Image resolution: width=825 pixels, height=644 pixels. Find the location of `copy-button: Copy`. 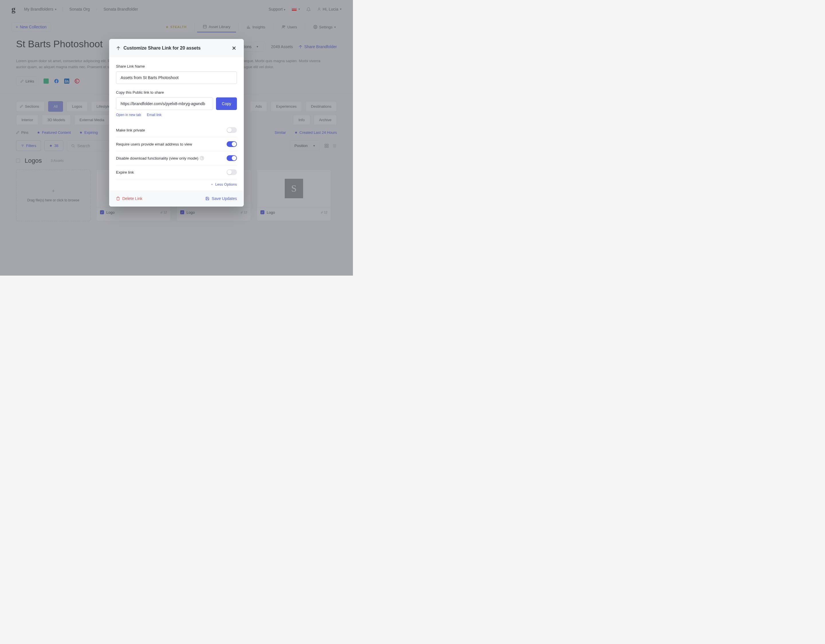

copy-button: Copy is located at coordinates (227, 103).